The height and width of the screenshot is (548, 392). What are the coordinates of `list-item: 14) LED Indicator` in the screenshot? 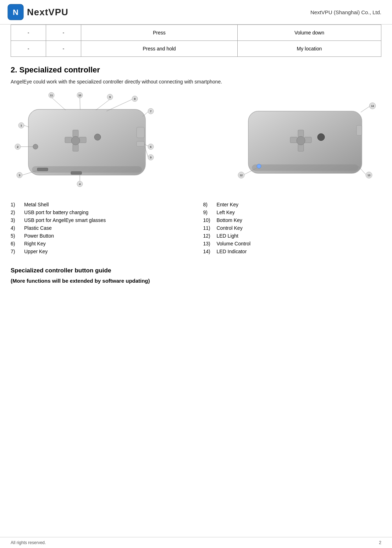 It's located at (292, 251).